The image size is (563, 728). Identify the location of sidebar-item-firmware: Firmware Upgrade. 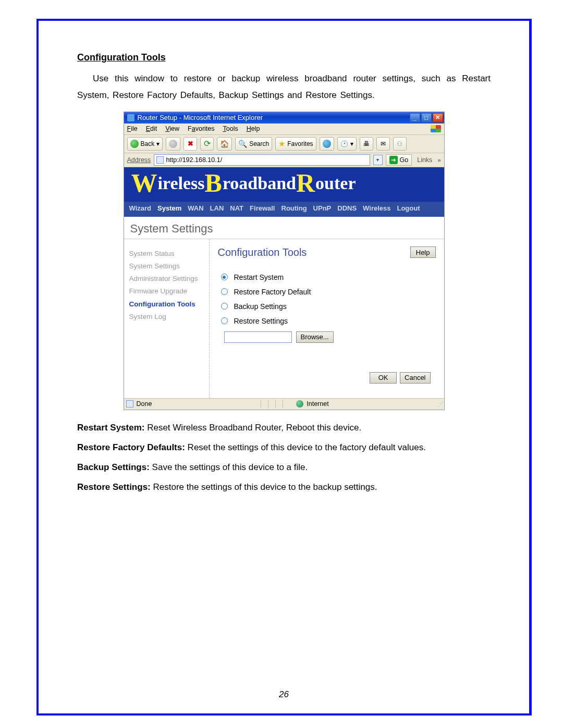
(167, 291).